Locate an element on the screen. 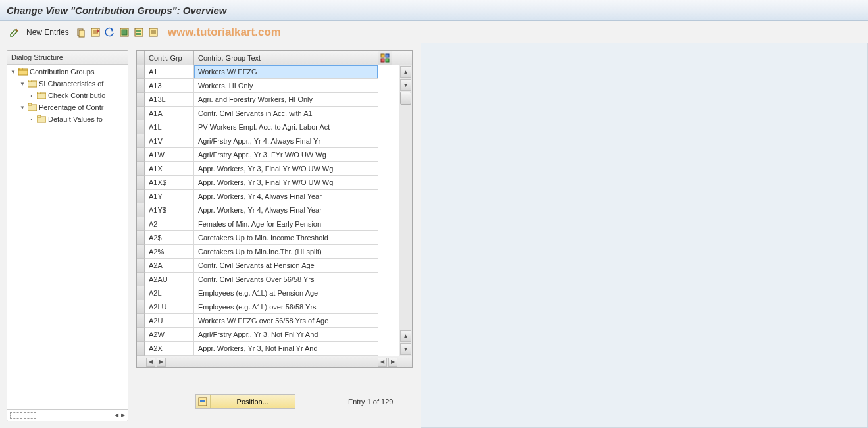 The width and height of the screenshot is (868, 428). table-row: A1WAgri/Frstry Appr., Yr 3, FYr W/O UW W… is located at coordinates (268, 155).